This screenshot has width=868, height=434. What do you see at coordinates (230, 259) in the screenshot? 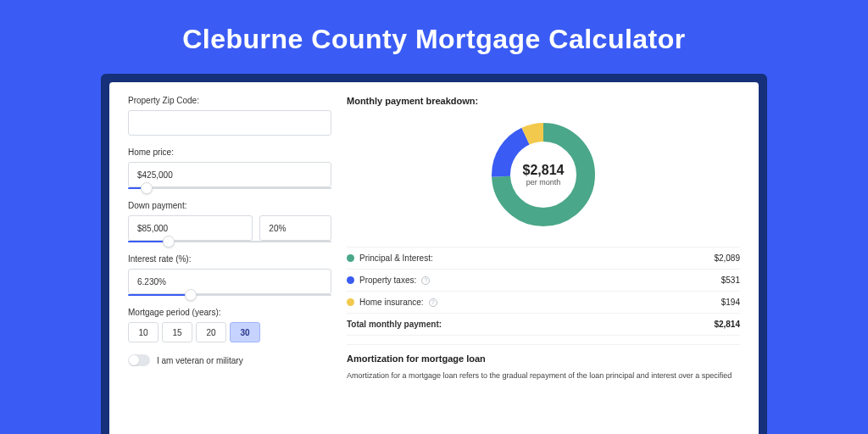
I see `rate-label: Interest rate (%):` at bounding box center [230, 259].